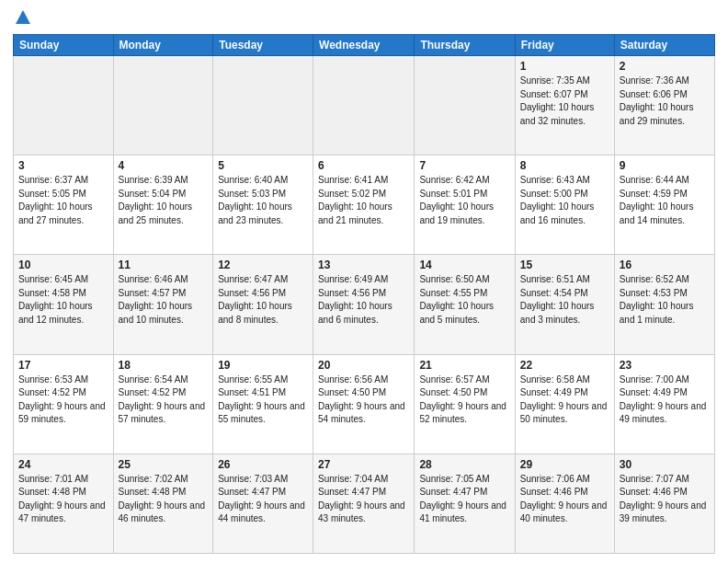 This screenshot has height=563, width=728. Describe the element at coordinates (465, 205) in the screenshot. I see `calendar-cell: 7Sunrise: 6:42 AM Sunset: 5:01 PM Daylig…` at that location.